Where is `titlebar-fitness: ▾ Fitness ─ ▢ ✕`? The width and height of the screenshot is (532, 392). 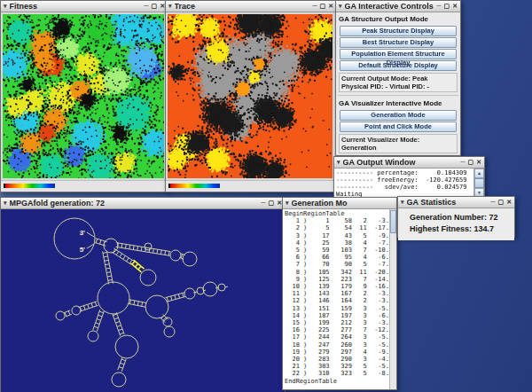
titlebar-fitness: ▾ Fitness ─ ▢ ✕ is located at coordinates (84, 7).